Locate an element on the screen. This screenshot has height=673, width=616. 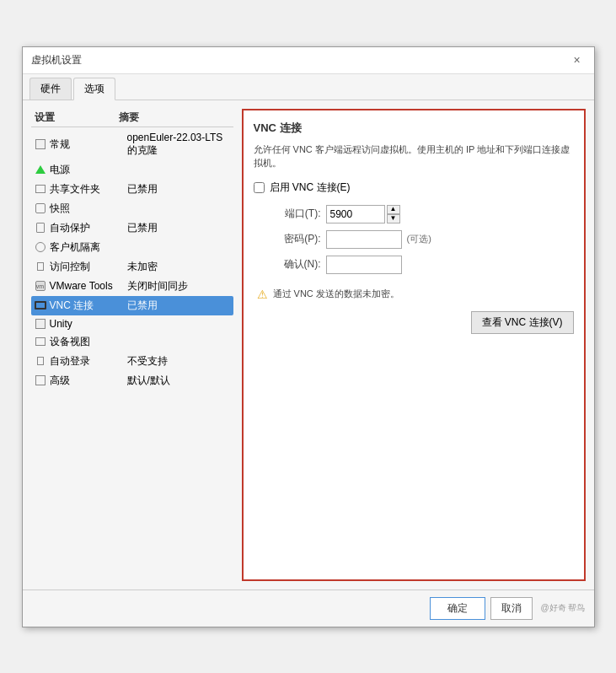
vnc-enable-row: 启用 VNC 连接(E) is located at coordinates (414, 187).